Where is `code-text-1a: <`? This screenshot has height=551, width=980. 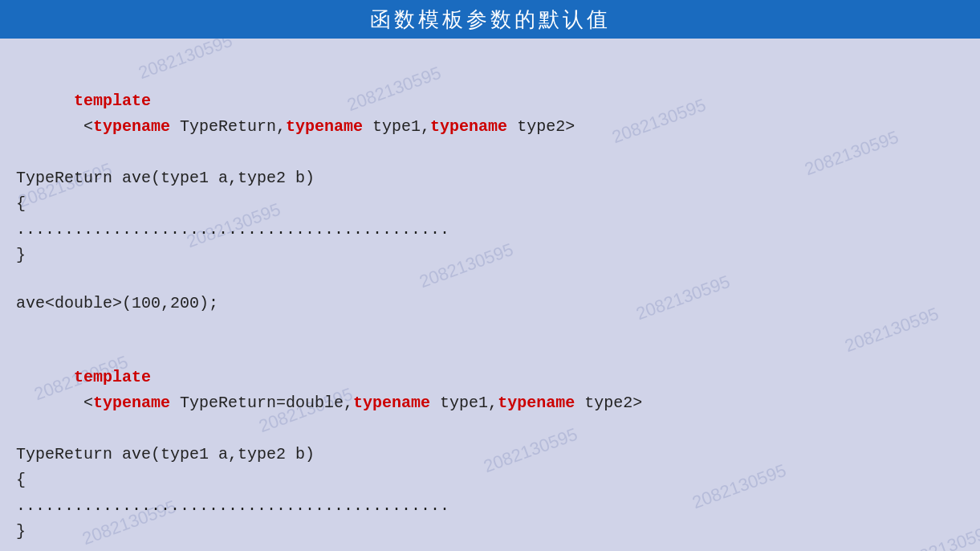
code-text-1a: < is located at coordinates (83, 127).